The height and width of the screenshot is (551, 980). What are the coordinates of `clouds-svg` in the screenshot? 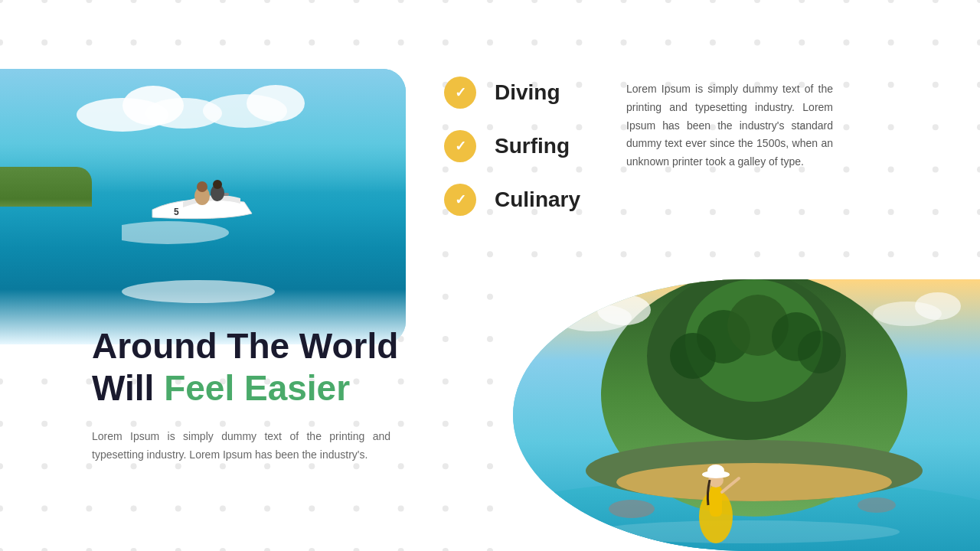 It's located at (195, 107).